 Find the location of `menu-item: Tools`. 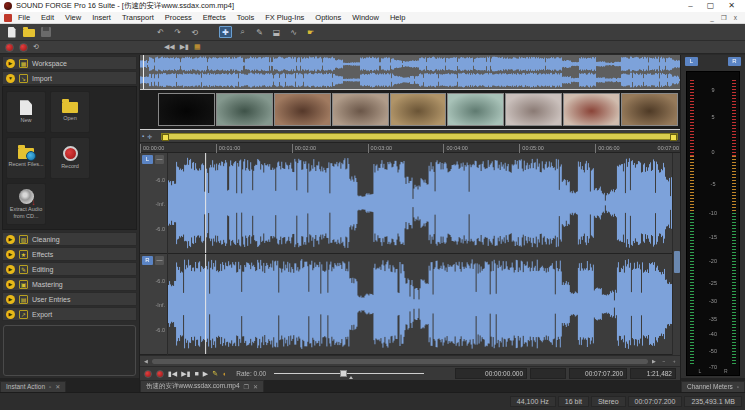

menu-item: Tools is located at coordinates (246, 18).